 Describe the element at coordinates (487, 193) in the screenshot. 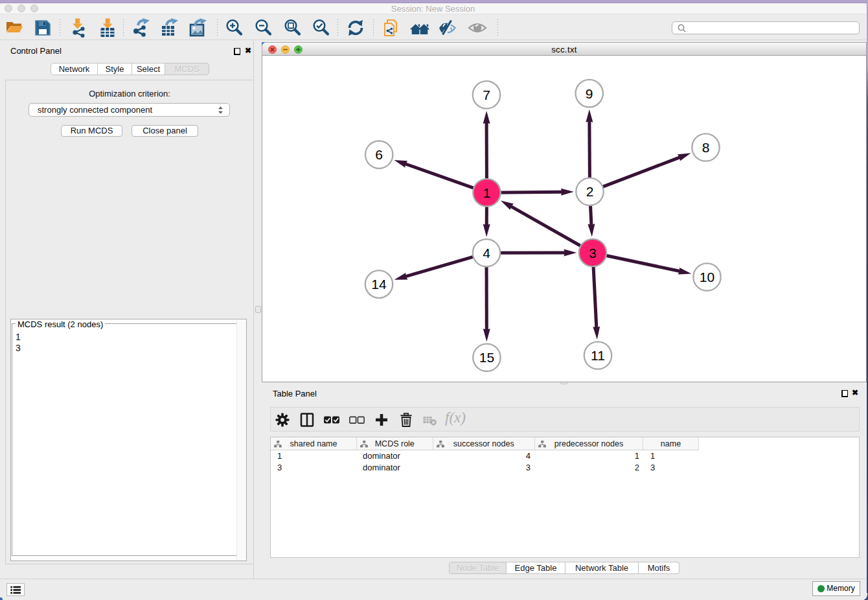

I see `svg-text: 1` at that location.